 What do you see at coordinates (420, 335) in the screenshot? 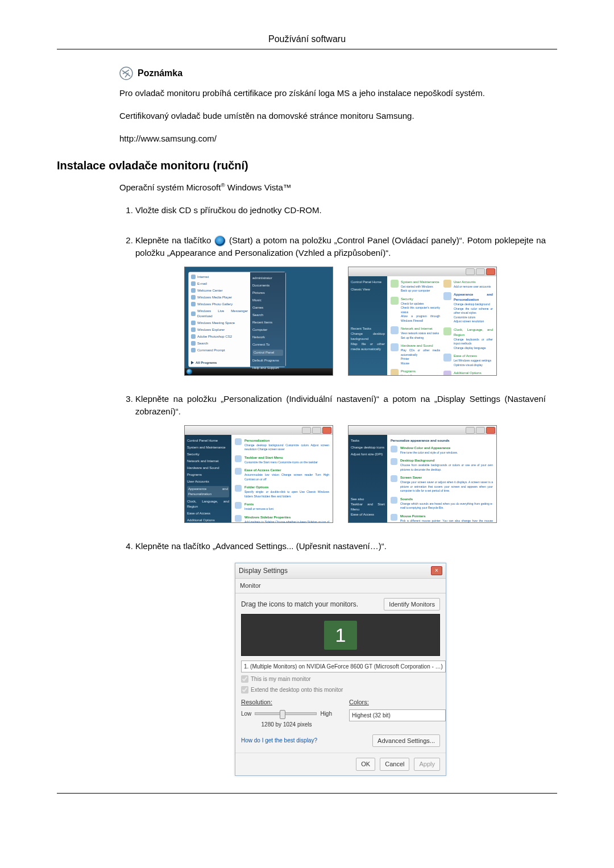
I see `cp-sub: View network status and tasks Set up fil…` at bounding box center [420, 335].